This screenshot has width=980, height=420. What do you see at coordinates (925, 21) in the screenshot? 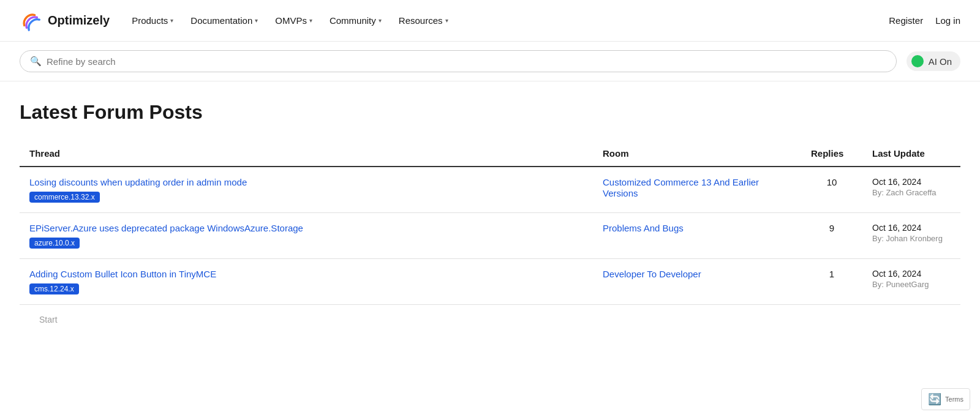
I see `nav-right: Register Log in` at bounding box center [925, 21].